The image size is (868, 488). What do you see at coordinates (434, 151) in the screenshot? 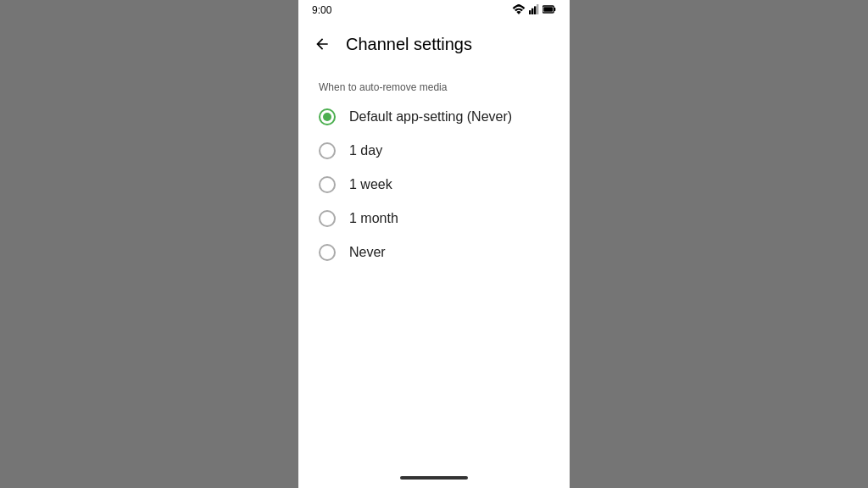
I see `option-1day: 1 day` at bounding box center [434, 151].